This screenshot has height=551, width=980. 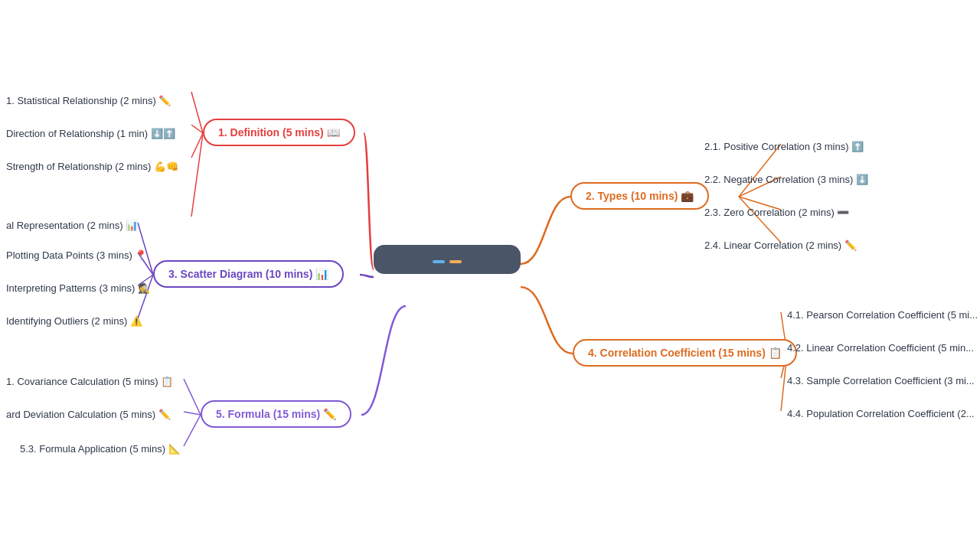 I want to click on center-node, so click(x=447, y=259).